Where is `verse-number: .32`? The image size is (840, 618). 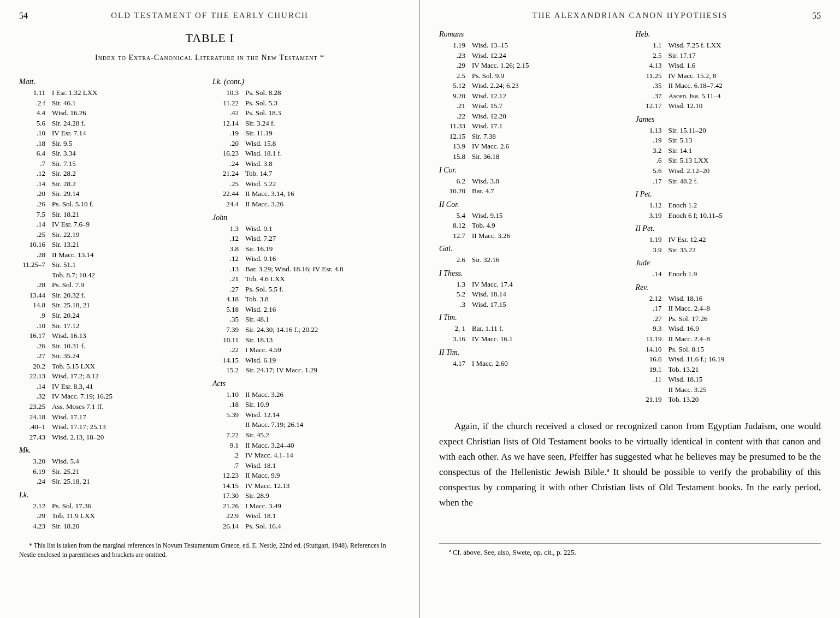
verse-number: .32 is located at coordinates (36, 396).